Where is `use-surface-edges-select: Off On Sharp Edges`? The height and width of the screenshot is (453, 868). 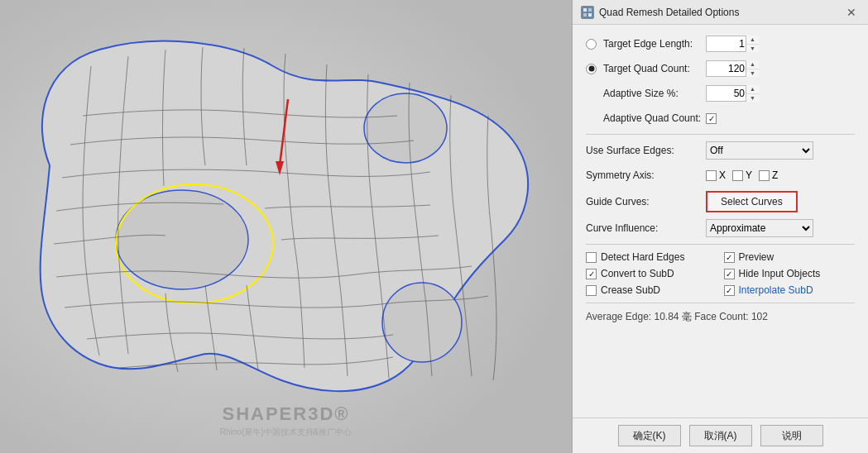
use-surface-edges-select: Off On Sharp Edges is located at coordinates (760, 150).